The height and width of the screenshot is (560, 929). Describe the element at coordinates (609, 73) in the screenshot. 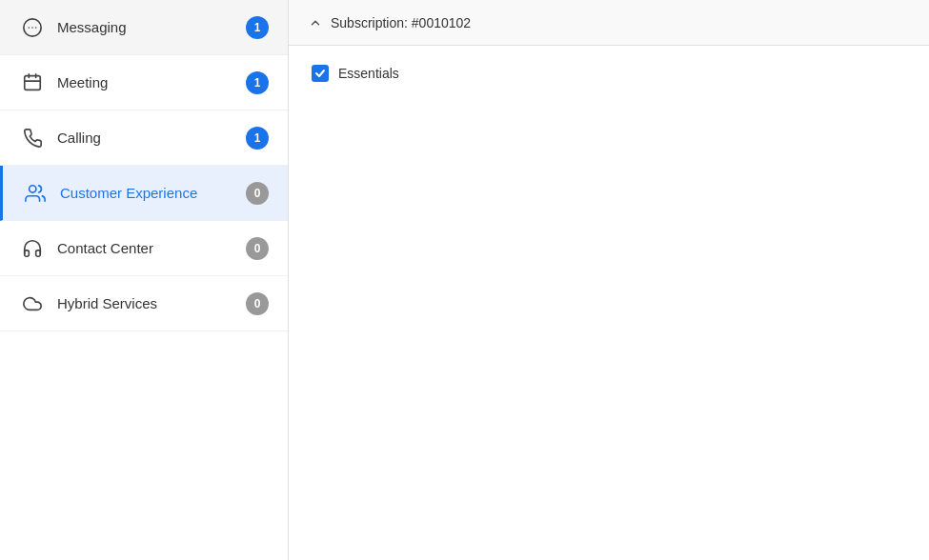

I see `essentials-checkbox-item: Essentials` at that location.